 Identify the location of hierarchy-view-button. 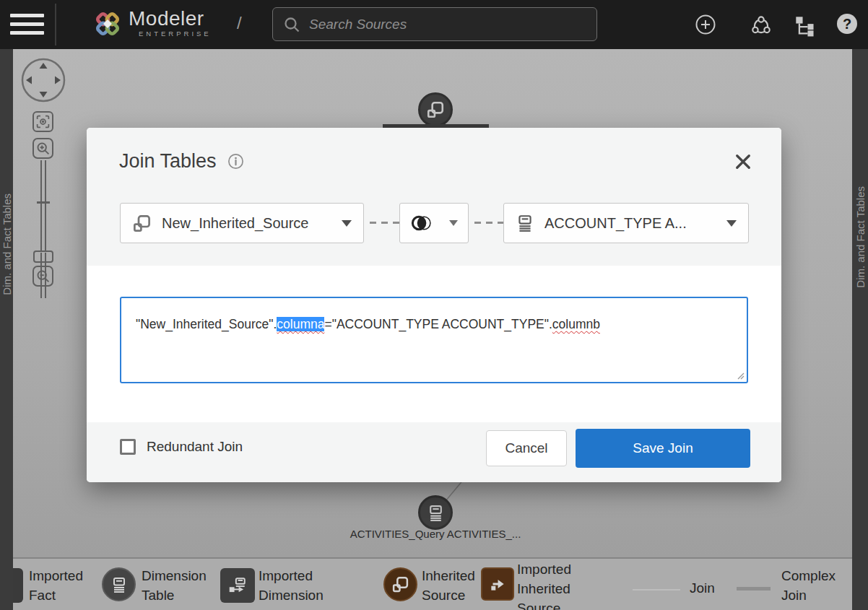
(805, 26).